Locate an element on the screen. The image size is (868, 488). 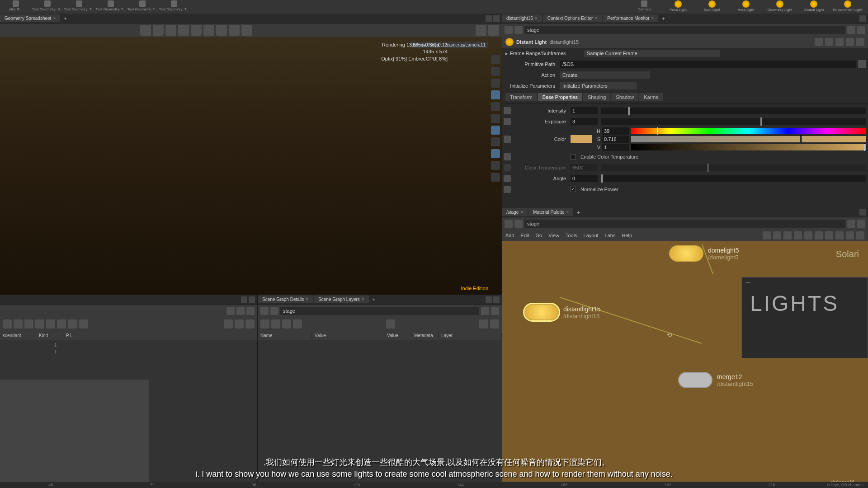
tool-icon is located at coordinates (495, 142).